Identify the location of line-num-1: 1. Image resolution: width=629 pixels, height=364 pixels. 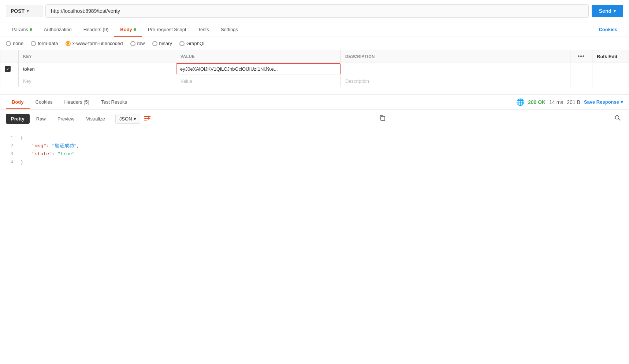
(10, 138).